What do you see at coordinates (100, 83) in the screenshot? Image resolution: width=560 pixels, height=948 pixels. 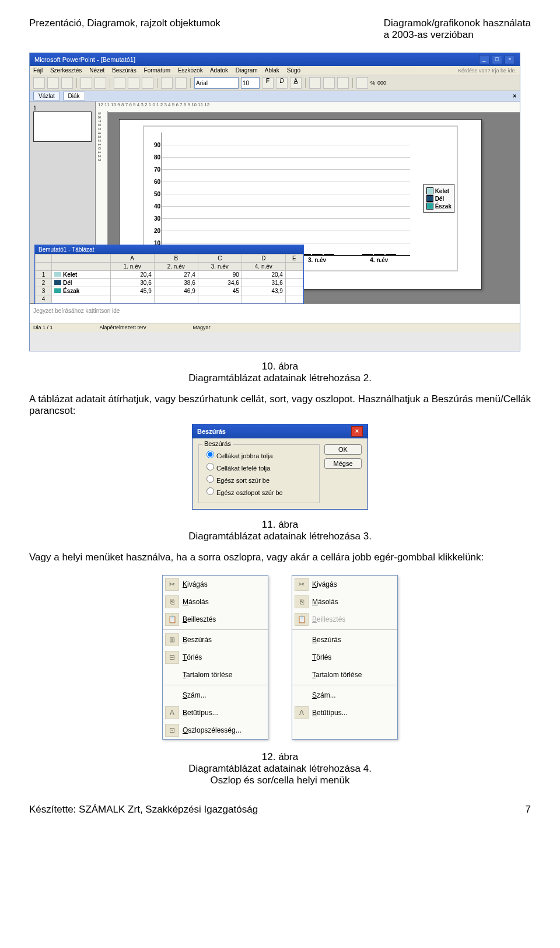 I see `preview-icon` at bounding box center [100, 83].